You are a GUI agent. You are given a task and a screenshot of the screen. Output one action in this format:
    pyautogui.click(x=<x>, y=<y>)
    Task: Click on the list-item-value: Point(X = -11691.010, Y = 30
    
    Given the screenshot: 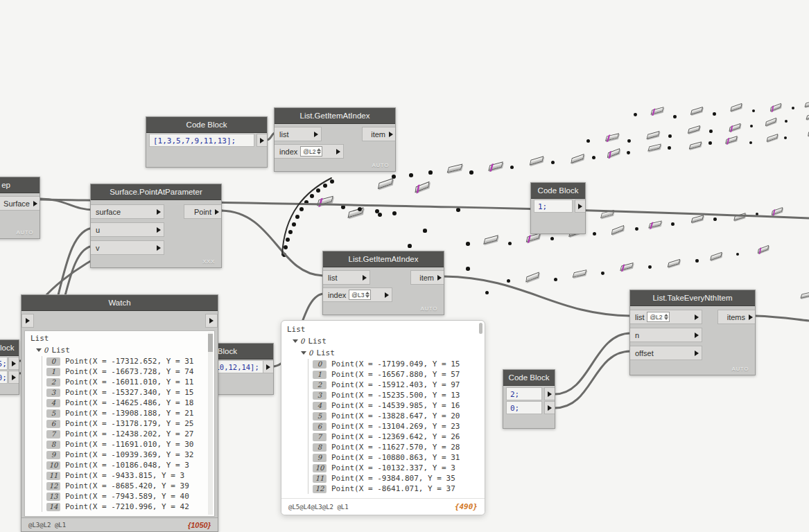 What is the action you would take?
    pyautogui.click(x=129, y=445)
    